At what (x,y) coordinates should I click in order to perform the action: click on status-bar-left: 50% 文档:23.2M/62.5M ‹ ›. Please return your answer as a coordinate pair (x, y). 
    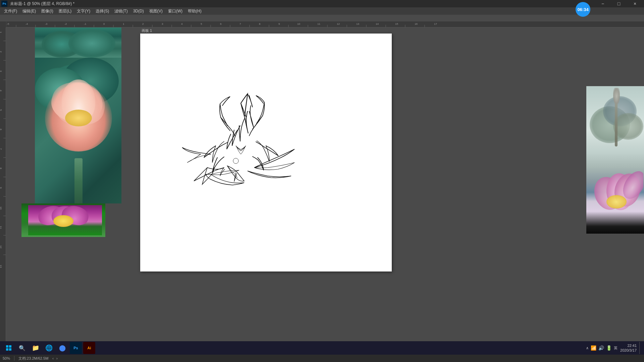
    Looking at the image, I should click on (30, 359).